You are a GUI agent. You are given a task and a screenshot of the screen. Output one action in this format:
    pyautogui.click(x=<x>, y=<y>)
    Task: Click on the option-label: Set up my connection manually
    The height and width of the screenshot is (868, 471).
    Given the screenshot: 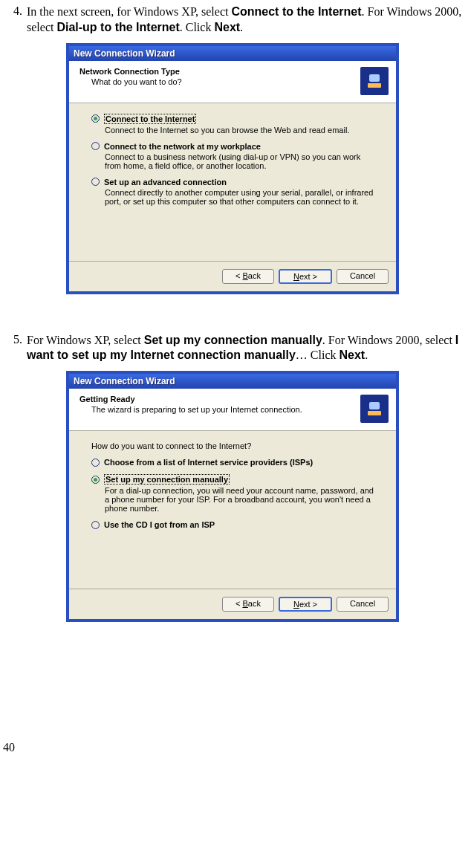 What is the action you would take?
    pyautogui.click(x=166, y=479)
    